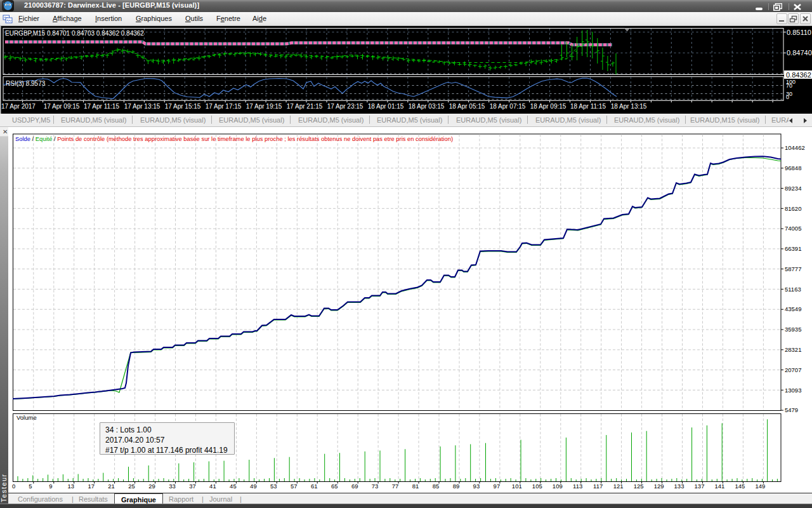 The height and width of the screenshot is (508, 812). I want to click on svg-text: 89234, so click(793, 188).